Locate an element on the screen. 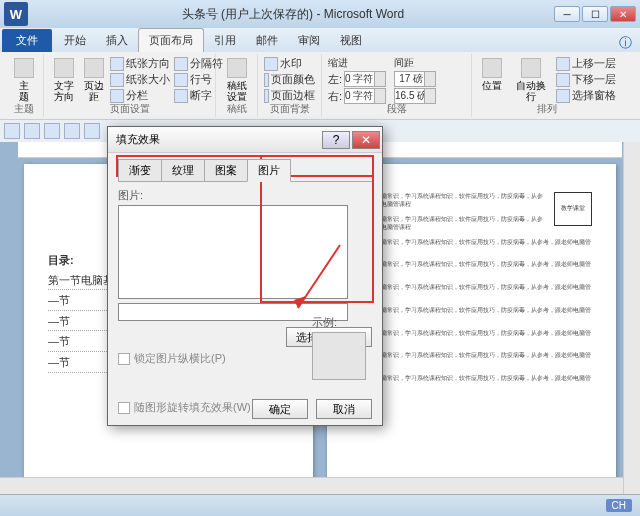 Image resolution: width=640 pixels, height=516 pixels. window-title: 头条号 (用户上次保存的) - Microsoft Word is located at coordinates (293, 14).